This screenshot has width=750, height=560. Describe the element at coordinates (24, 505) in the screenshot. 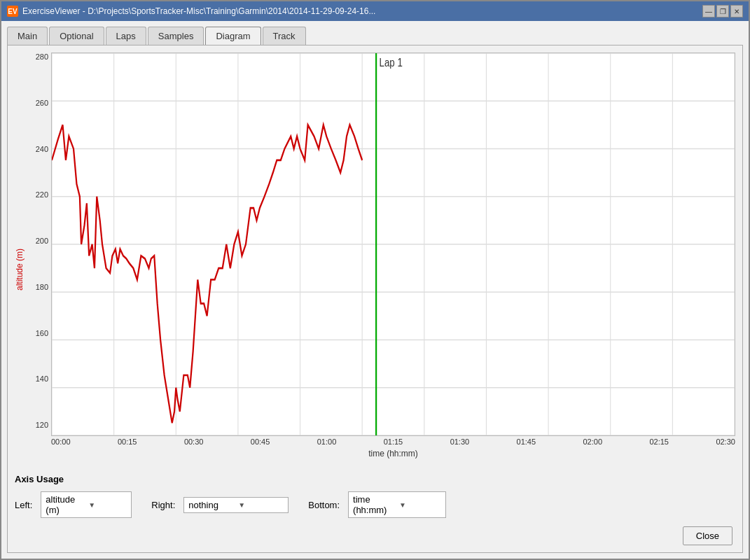

I see `left-axis-label: Left:` at that location.